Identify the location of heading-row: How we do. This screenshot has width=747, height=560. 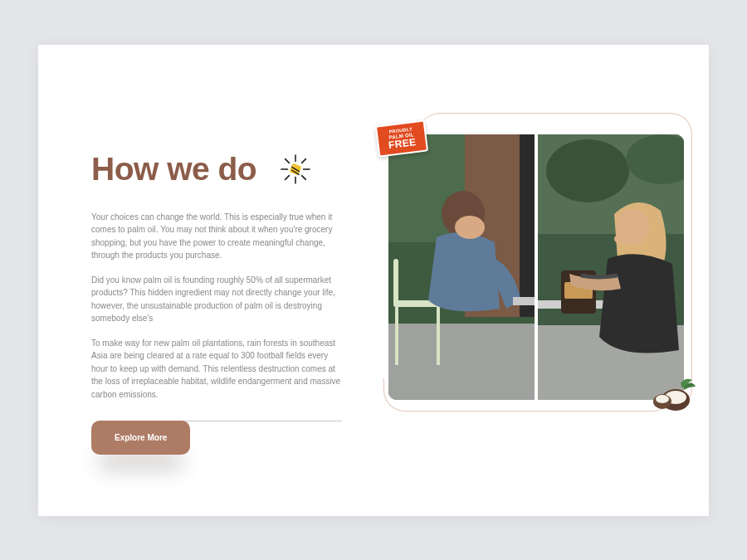
(218, 169).